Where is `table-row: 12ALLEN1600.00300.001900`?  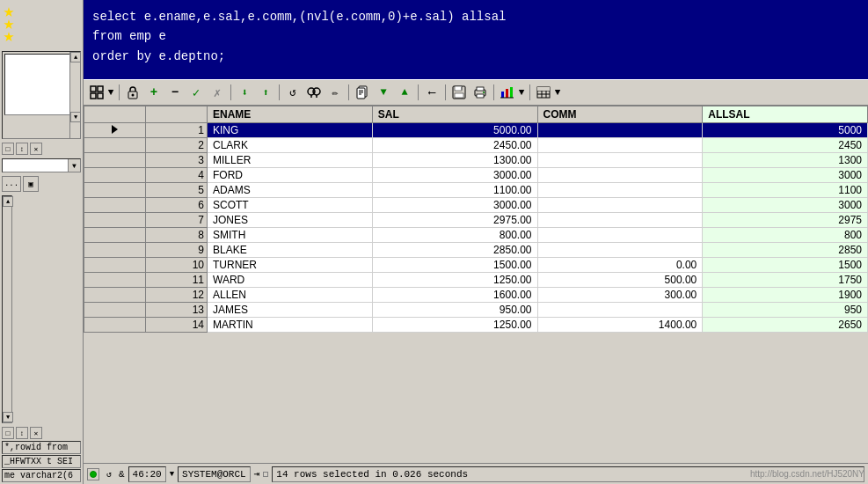 table-row: 12ALLEN1600.00300.001900 is located at coordinates (477, 296).